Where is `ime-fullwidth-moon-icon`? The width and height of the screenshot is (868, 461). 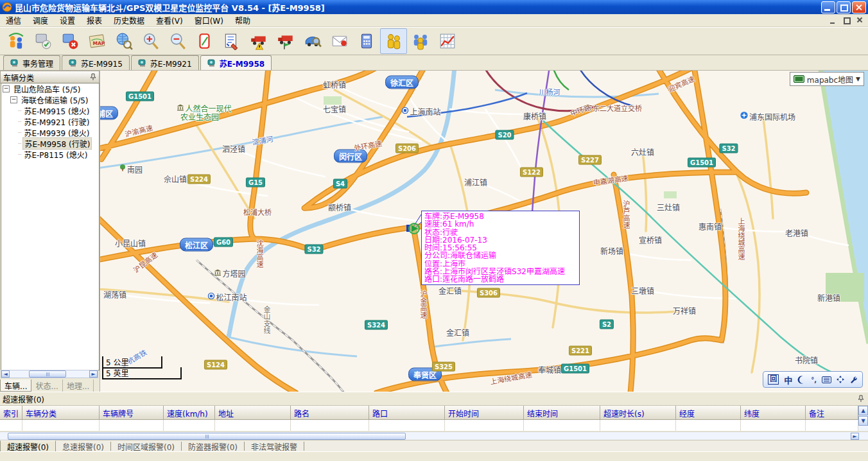
ime-fullwidth-moon-icon is located at coordinates (801, 380).